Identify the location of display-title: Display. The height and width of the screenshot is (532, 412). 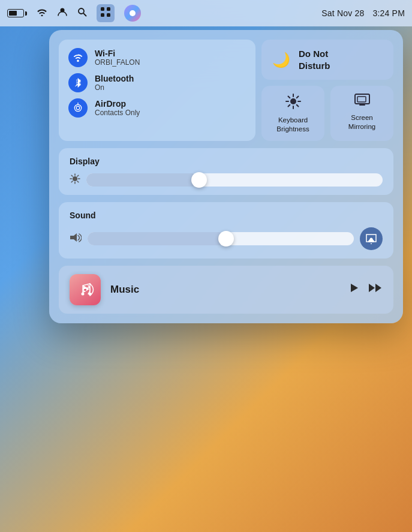
(226, 161).